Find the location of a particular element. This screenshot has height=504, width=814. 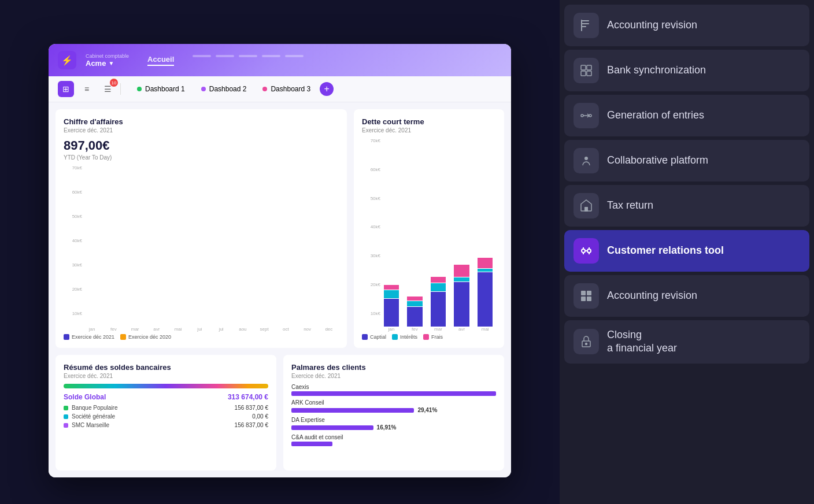

sidebar-item-closing: Closinga financial year is located at coordinates (687, 342).